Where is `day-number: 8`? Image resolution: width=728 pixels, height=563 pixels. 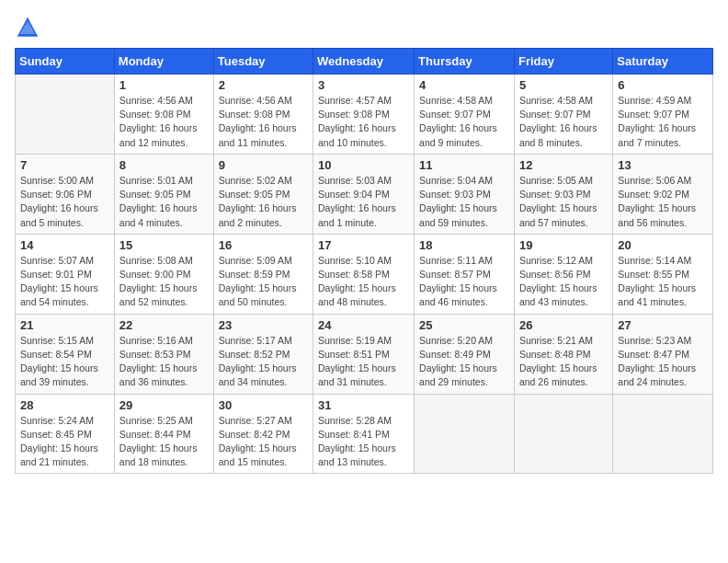 day-number: 8 is located at coordinates (164, 166).